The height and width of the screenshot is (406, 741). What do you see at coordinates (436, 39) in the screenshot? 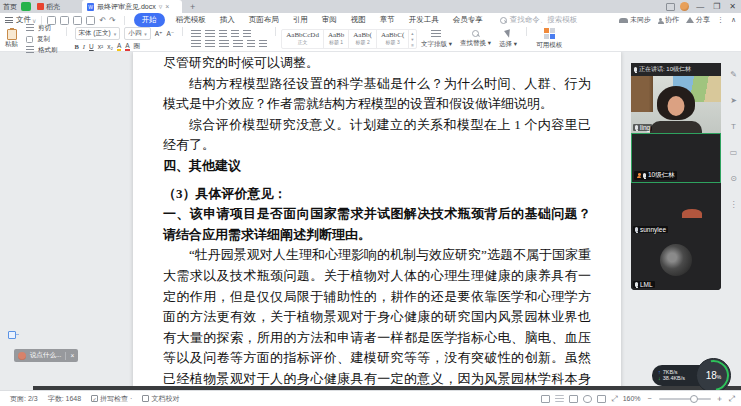
I see `text-layout-button: 文字排版 ▾` at bounding box center [436, 39].